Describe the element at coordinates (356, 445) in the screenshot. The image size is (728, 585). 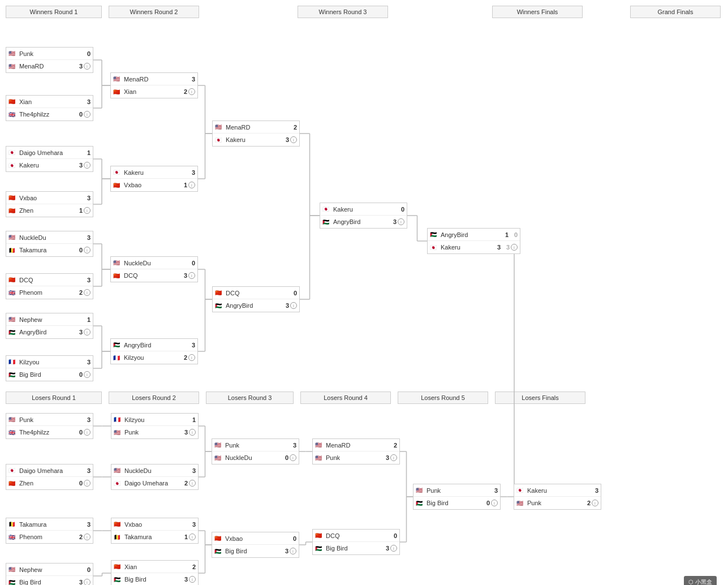
I see `lr4m1-p1: 🇺🇸 MenaRD 2` at that location.